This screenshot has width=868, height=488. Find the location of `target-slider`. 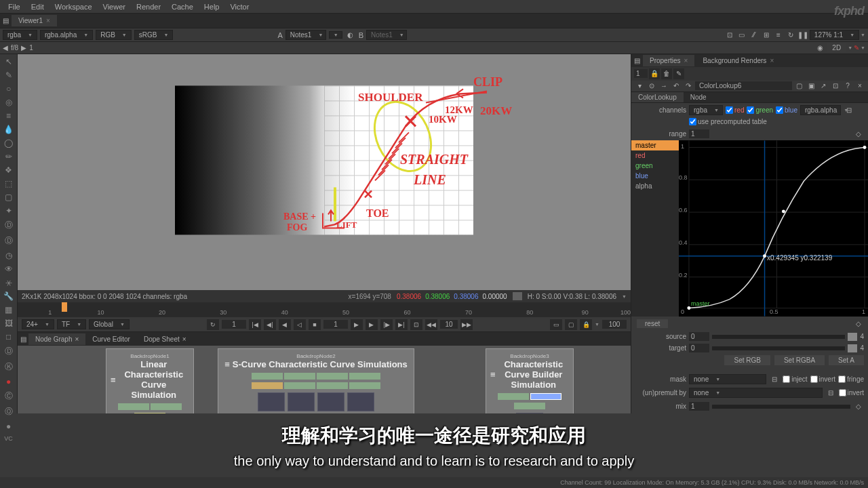

target-slider is located at coordinates (778, 348).